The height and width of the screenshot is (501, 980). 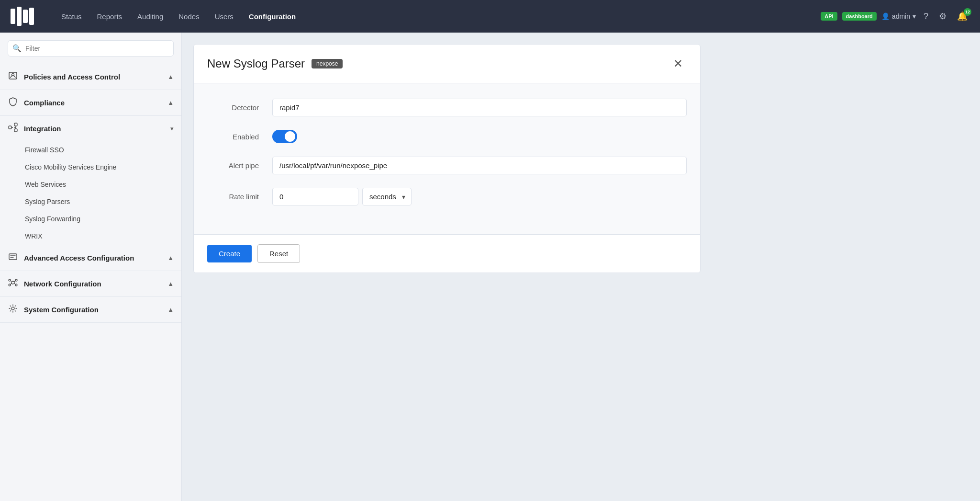 What do you see at coordinates (91, 167) in the screenshot?
I see `sidebar-item-cisco: Cisco Mobility Services Engine` at bounding box center [91, 167].